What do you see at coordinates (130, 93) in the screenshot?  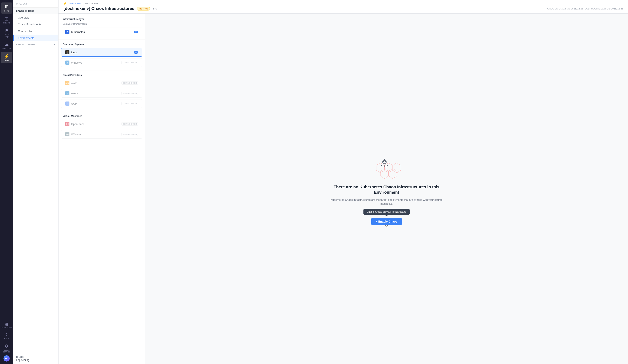 I see `azure-coming-soon: COMING SOON` at bounding box center [130, 93].